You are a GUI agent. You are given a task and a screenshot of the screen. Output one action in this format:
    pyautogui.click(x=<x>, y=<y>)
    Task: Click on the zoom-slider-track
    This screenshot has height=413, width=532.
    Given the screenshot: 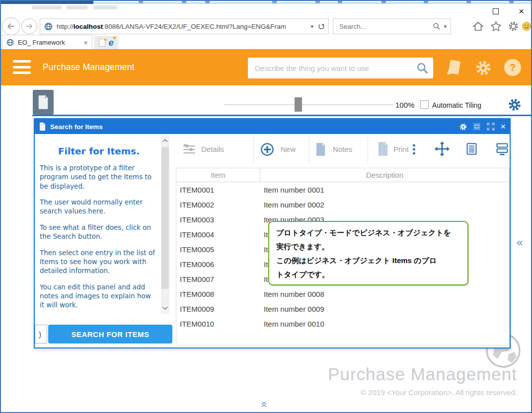 What is the action you would take?
    pyautogui.click(x=309, y=105)
    